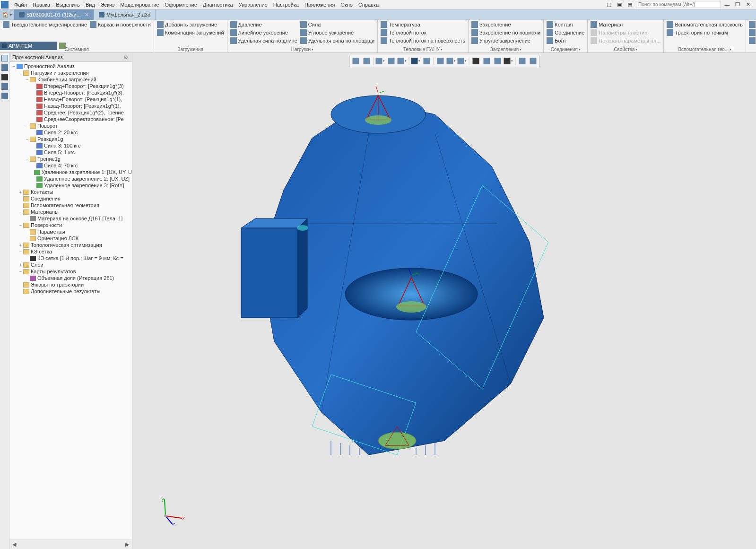 This screenshot has height=549, width=756. Describe the element at coordinates (320, 5) in the screenshot. I see `menu-apps: Приложения` at that location.